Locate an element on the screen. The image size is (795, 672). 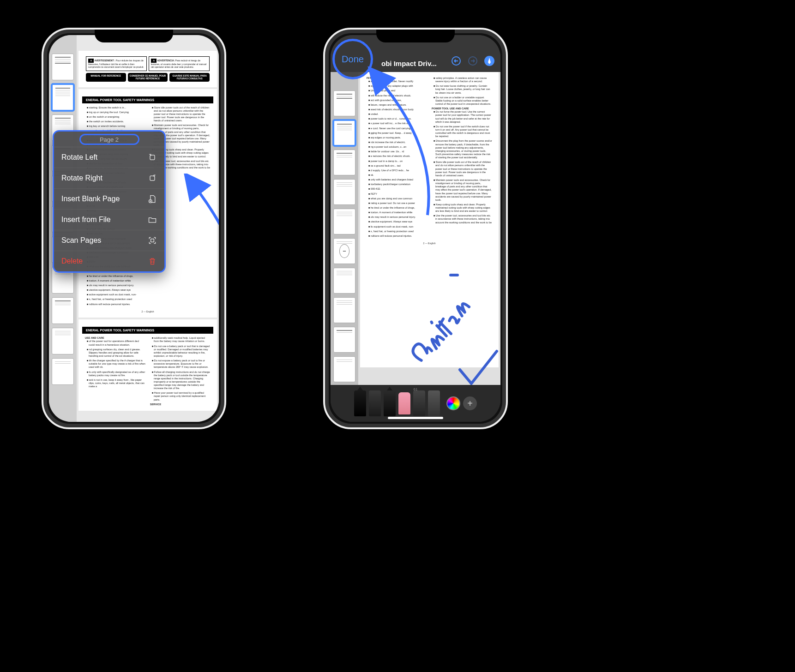
tool-pencil is located at coordinates (390, 403).